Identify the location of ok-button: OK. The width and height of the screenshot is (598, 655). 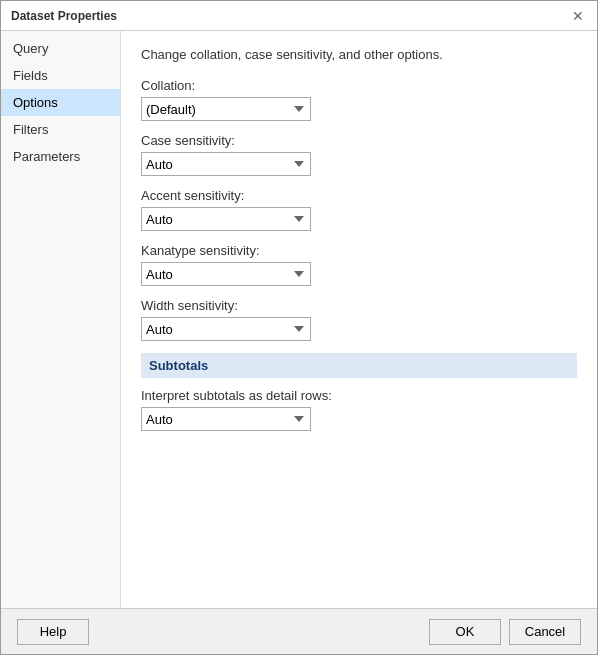
(465, 632).